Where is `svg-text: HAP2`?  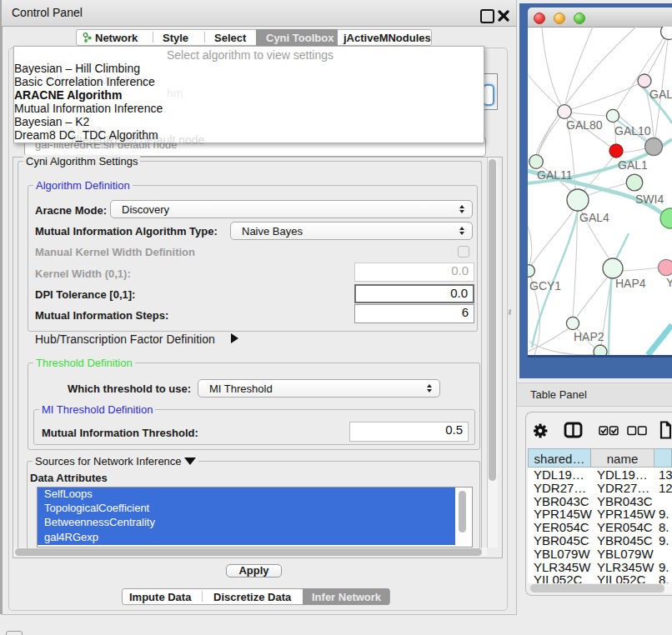 svg-text: HAP2 is located at coordinates (589, 337).